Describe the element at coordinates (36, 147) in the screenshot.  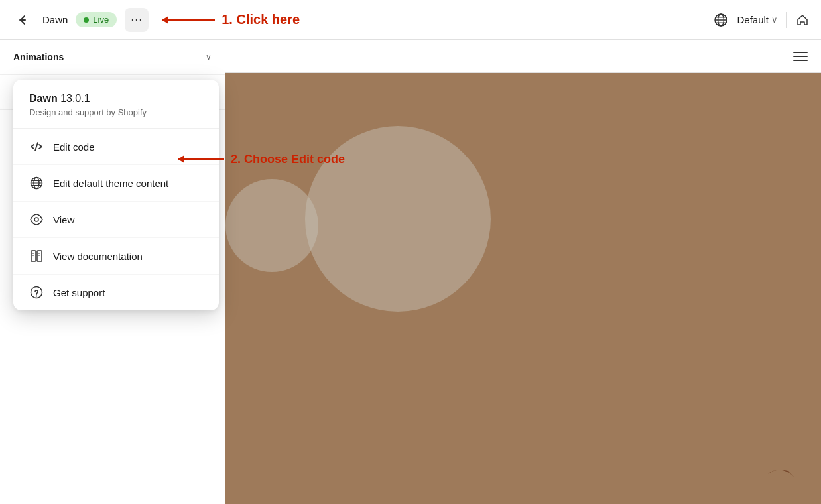
I see `edit-code-icon` at that location.